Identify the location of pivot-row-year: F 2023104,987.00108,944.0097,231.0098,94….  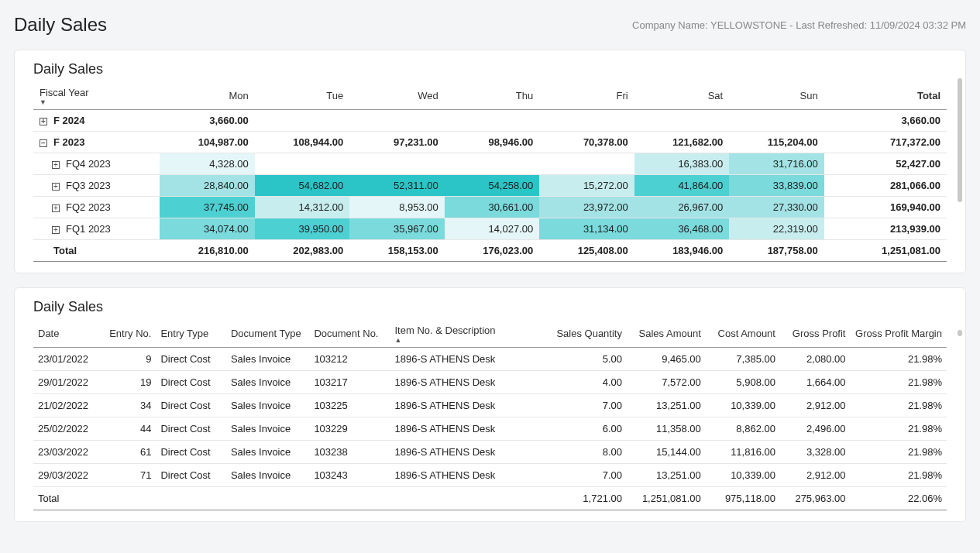
(490, 143).